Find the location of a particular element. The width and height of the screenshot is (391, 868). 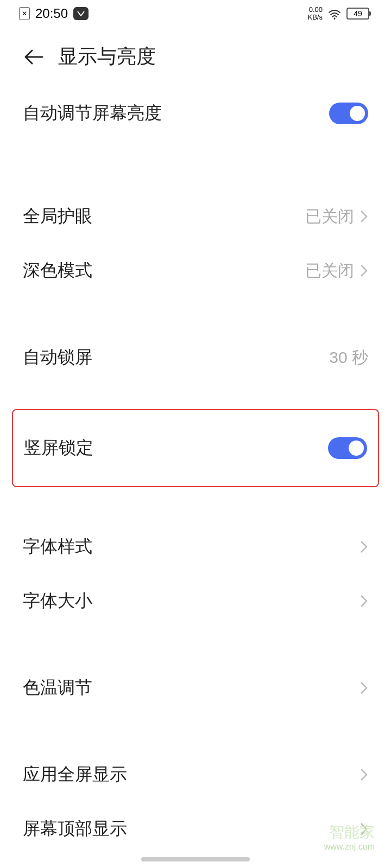

fullscreen-apps-label: 应用全屏显示 is located at coordinates (75, 775).